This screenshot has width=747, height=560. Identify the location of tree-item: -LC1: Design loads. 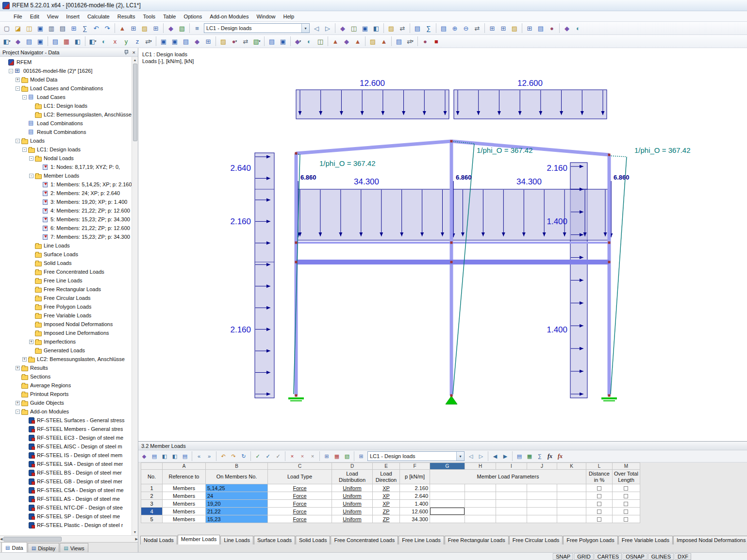
(66, 149).